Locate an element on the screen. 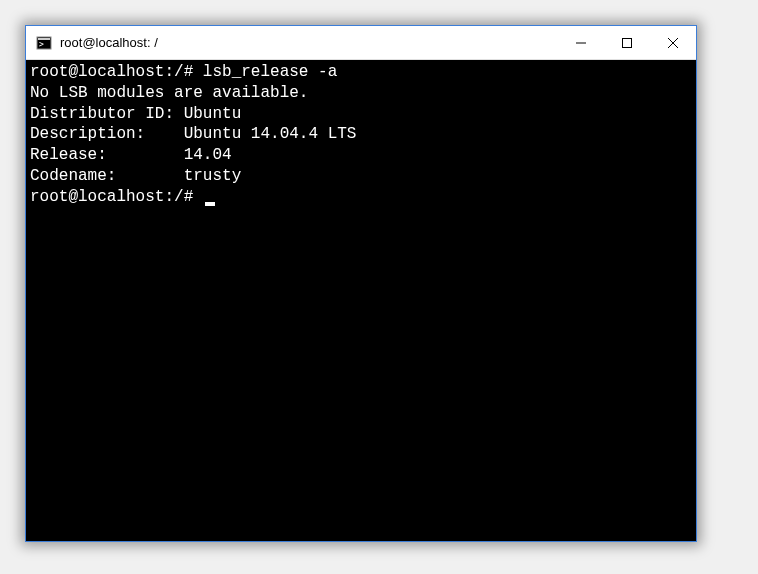 This screenshot has width=758, height=574. terminal-line: root@localhost:/# lsb_release -a is located at coordinates (361, 72).